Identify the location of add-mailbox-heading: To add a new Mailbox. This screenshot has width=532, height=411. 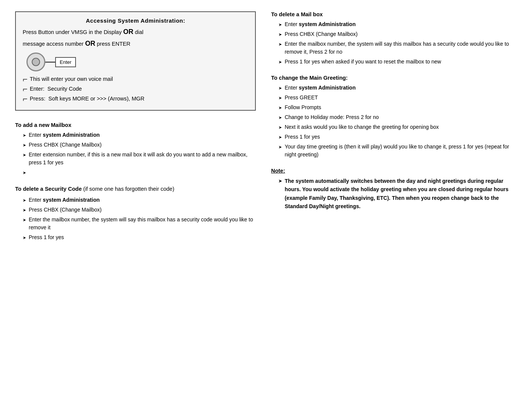
(135, 125).